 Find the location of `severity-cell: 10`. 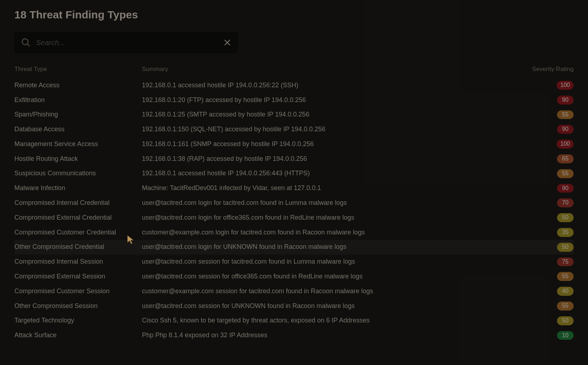

severity-cell: 10 is located at coordinates (548, 335).